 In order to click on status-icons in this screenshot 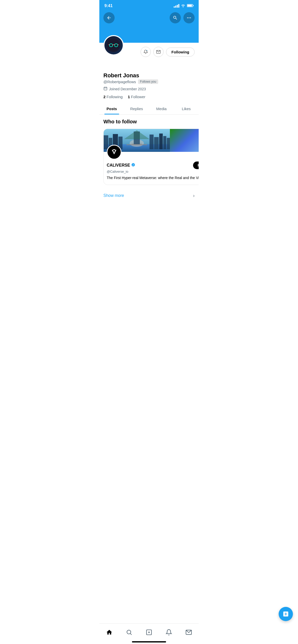, I will do `click(184, 6)`.